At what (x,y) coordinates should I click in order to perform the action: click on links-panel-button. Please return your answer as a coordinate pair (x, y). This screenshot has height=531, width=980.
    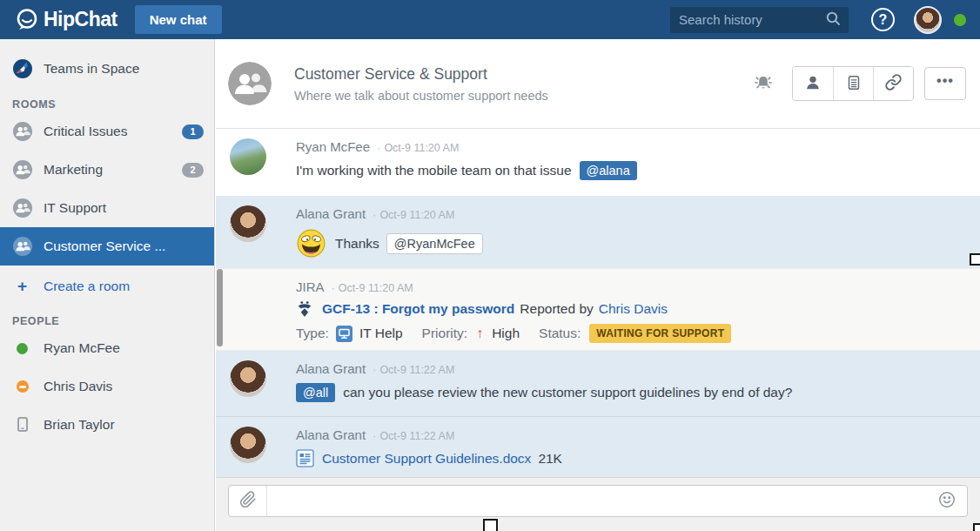
    Looking at the image, I should click on (893, 84).